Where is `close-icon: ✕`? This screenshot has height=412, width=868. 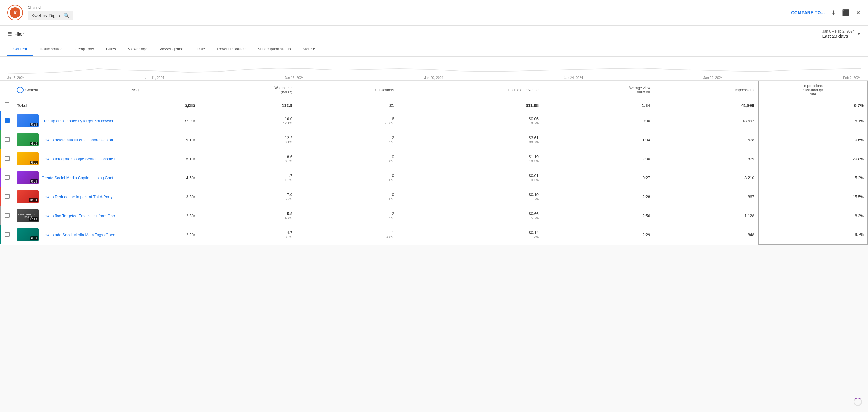
close-icon: ✕ is located at coordinates (858, 13).